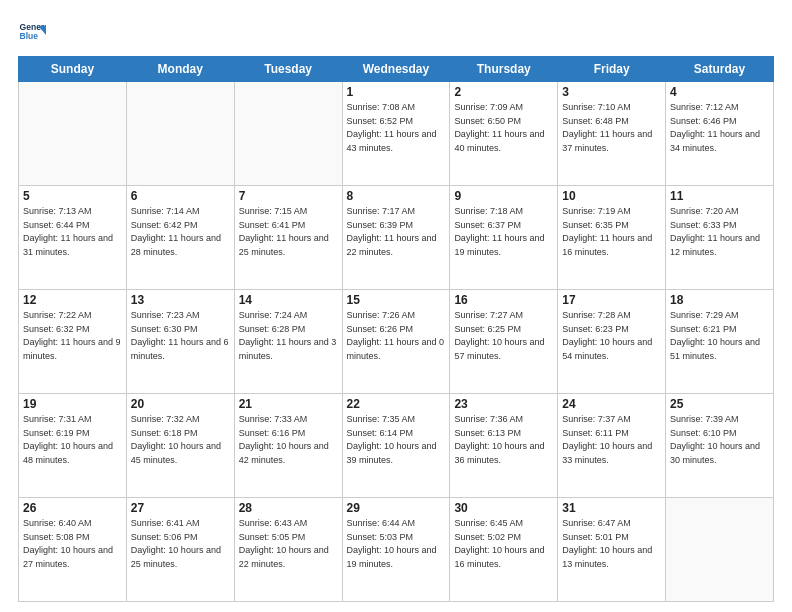 This screenshot has height=612, width=792. I want to click on col-header-saturday: Saturday, so click(720, 70).